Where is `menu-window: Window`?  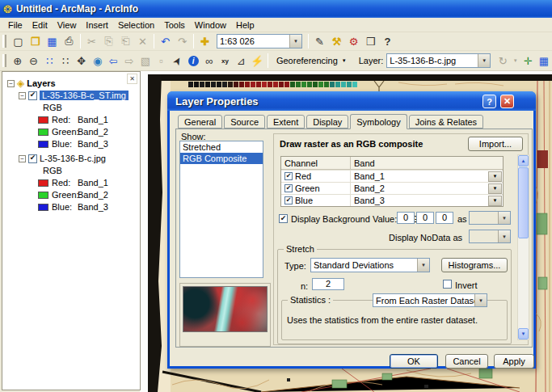
menu-window: Window is located at coordinates (210, 25).